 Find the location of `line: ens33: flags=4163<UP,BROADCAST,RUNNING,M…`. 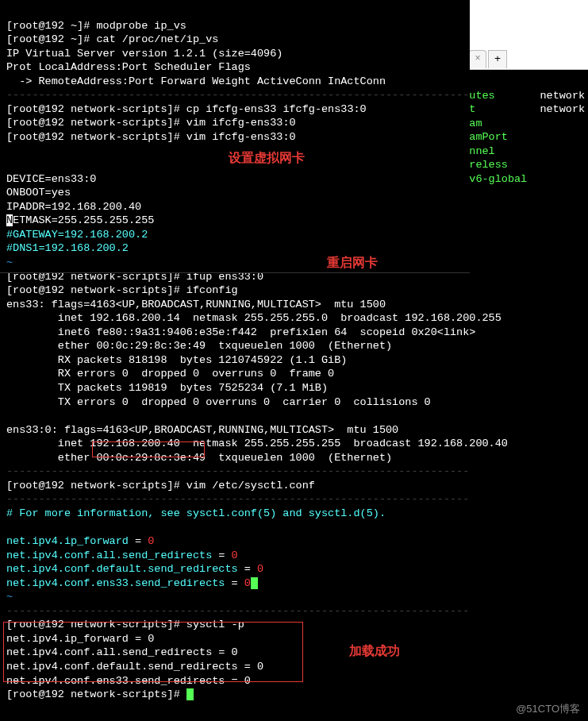

line: ens33: flags=4163<UP,BROADCAST,RUNNING,M… is located at coordinates (196, 305).